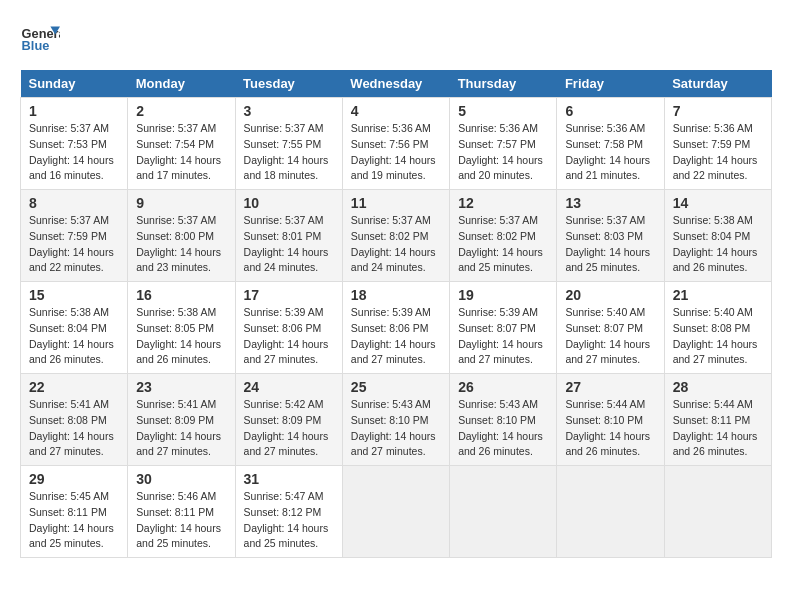 This screenshot has height=612, width=792. Describe the element at coordinates (610, 428) in the screenshot. I see `day-info: Sunrise: 5:44 AM Sunset: 8:10 PM Dayligh…` at that location.